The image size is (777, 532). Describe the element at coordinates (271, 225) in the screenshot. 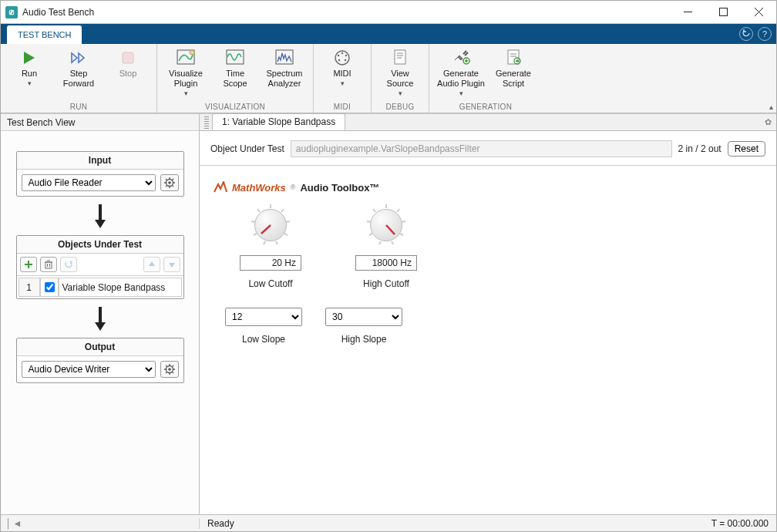

I see `low-cutoff-knob` at that location.